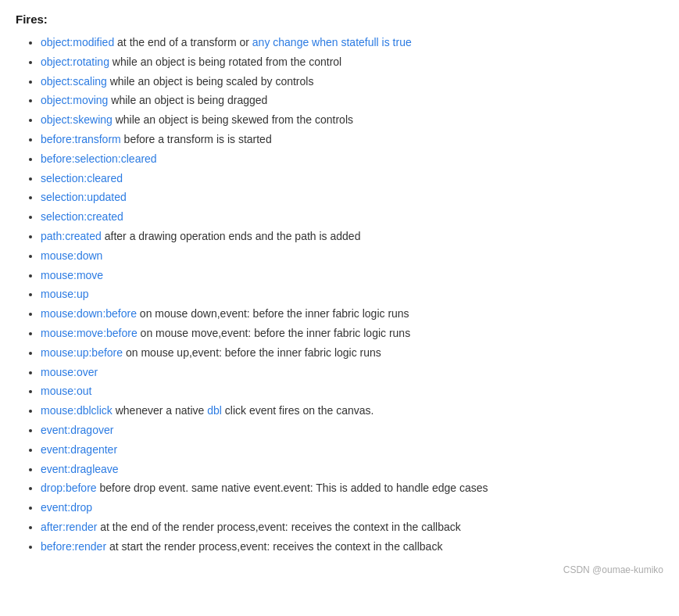  What do you see at coordinates (352, 411) in the screenshot?
I see `list-item: mouse:dblclick whenever a native dbl cli…` at bounding box center [352, 411].